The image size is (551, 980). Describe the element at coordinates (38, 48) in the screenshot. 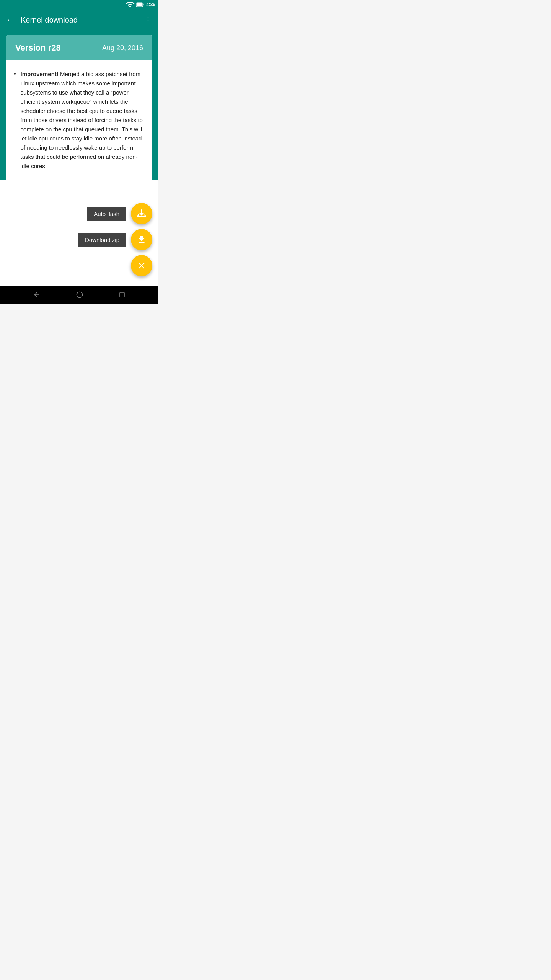

I see `version-label: Version r28` at that location.